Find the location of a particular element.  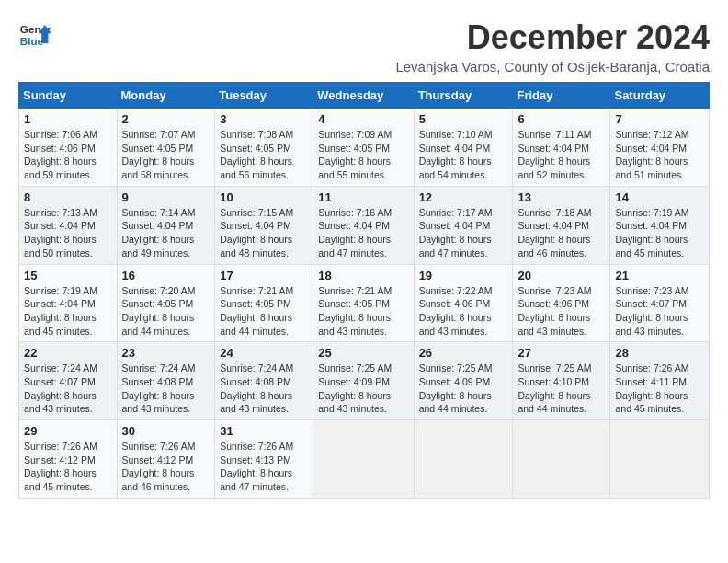

day-cell: 9Sunrise: 7:14 AM Sunset: 4:04 PM Daylig… is located at coordinates (165, 224).